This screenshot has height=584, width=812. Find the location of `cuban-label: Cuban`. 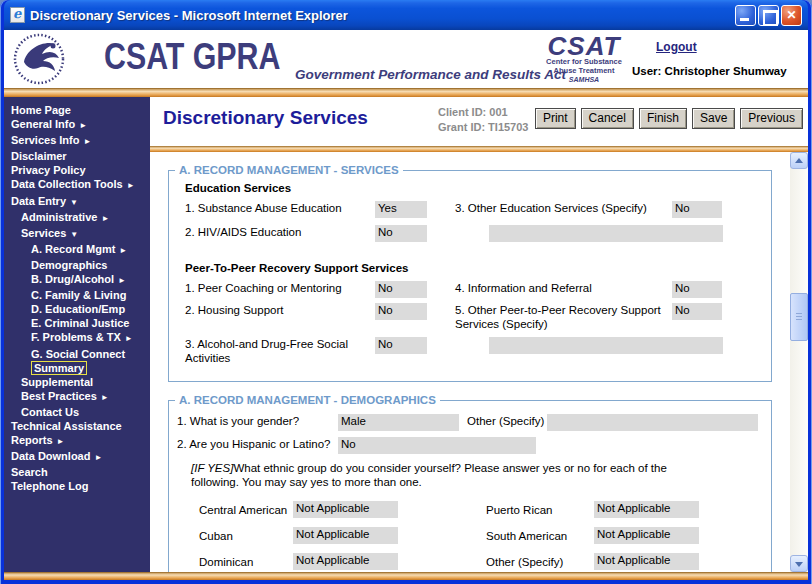

cuban-label: Cuban is located at coordinates (246, 536).